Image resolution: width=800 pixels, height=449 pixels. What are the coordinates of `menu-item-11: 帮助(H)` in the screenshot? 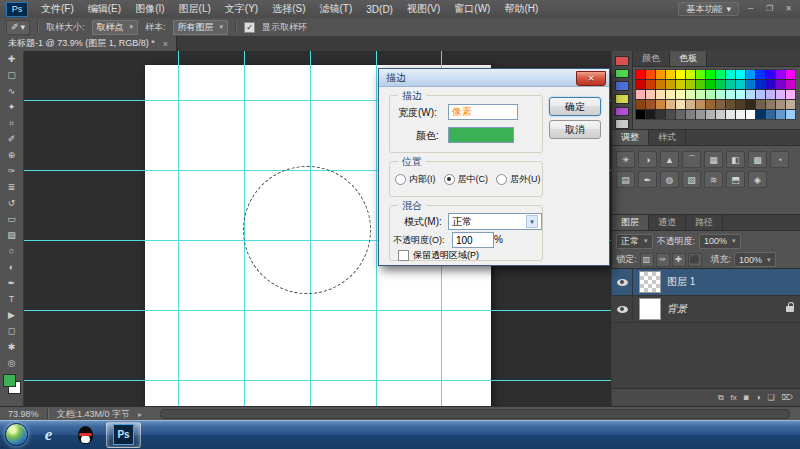 It's located at (521, 9).